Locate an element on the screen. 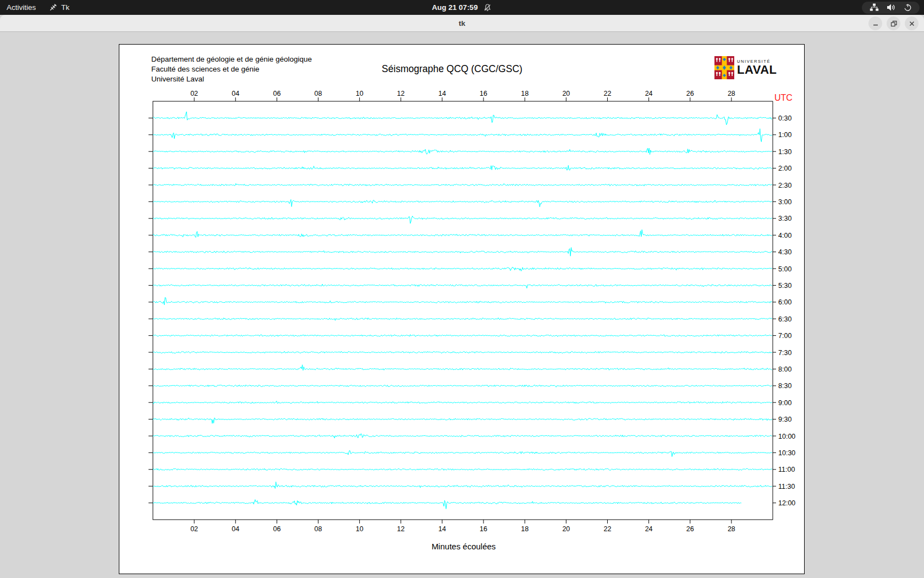  x-tick-label-bottom: 10 is located at coordinates (360, 529).